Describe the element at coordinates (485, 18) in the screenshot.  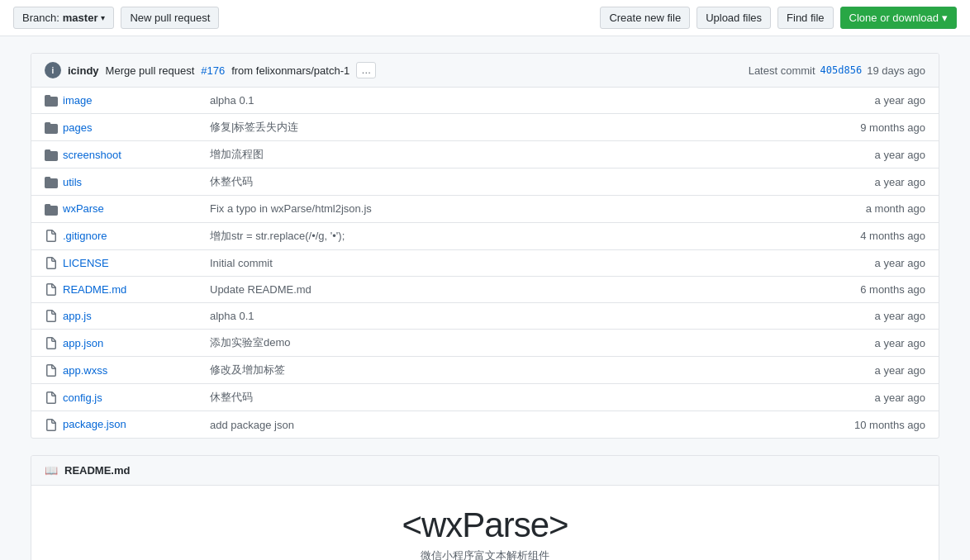
I see `toolbar: Branch: master ▾ New pull request Create…` at that location.